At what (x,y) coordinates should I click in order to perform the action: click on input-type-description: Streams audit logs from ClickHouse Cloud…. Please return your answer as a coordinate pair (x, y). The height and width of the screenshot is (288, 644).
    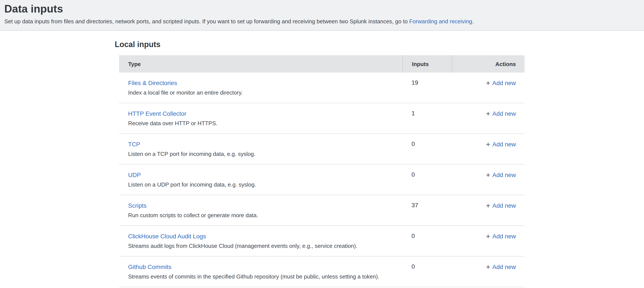
    Looking at the image, I should click on (265, 246).